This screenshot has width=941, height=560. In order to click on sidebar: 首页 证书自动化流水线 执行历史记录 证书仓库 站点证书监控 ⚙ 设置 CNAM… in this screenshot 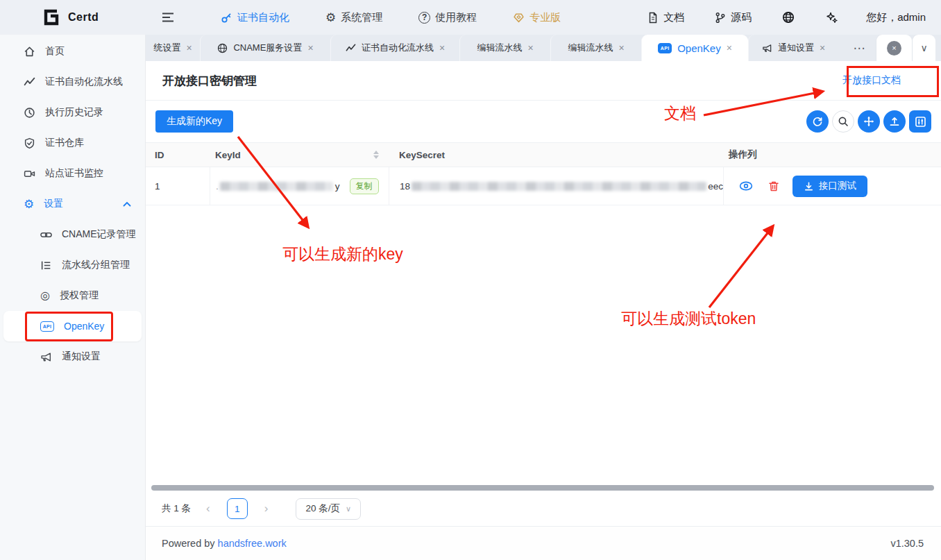, I will do `click(73, 297)`.